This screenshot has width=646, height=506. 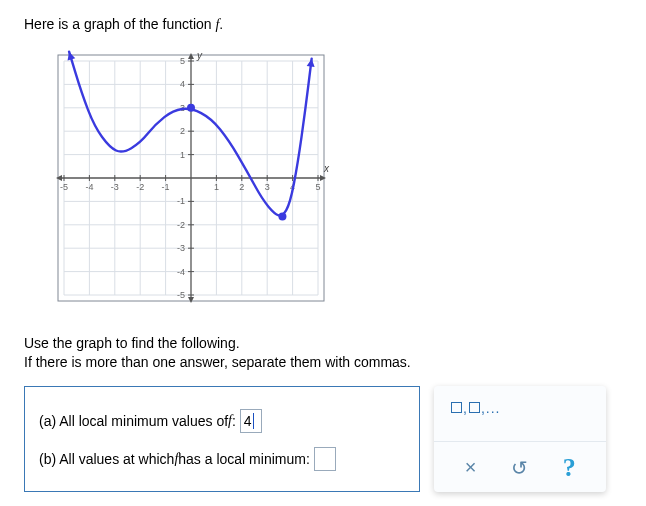 What do you see at coordinates (471, 468) in the screenshot?
I see `x-icon: ×` at bounding box center [471, 468].